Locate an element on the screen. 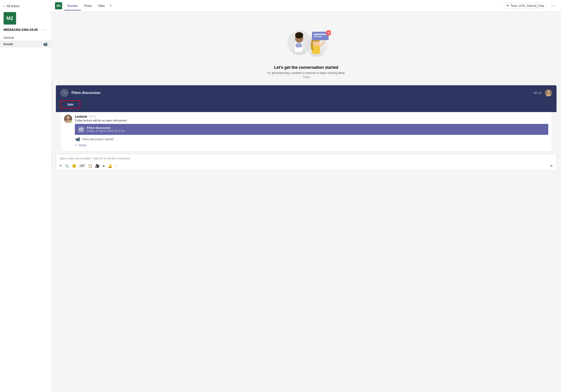 Image resolution: width=561 pixels, height=392 pixels. send-button: ➤ is located at coordinates (551, 166).